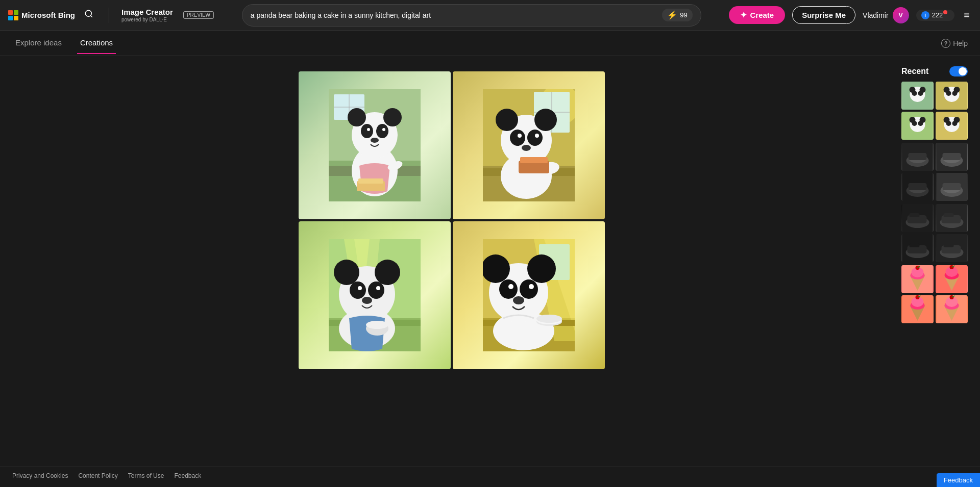  What do you see at coordinates (96, 43) in the screenshot?
I see `tab-creations: Creations` at bounding box center [96, 43].